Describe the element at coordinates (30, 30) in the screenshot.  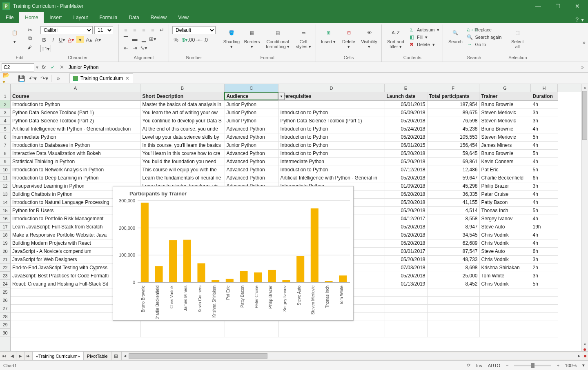
I see `cut-icon: ✂` at that location.